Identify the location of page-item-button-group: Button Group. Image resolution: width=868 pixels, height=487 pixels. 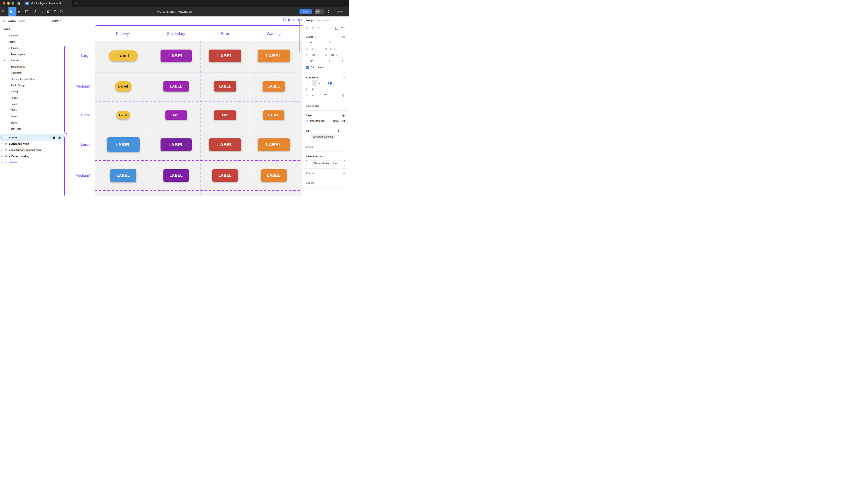
(32, 67).